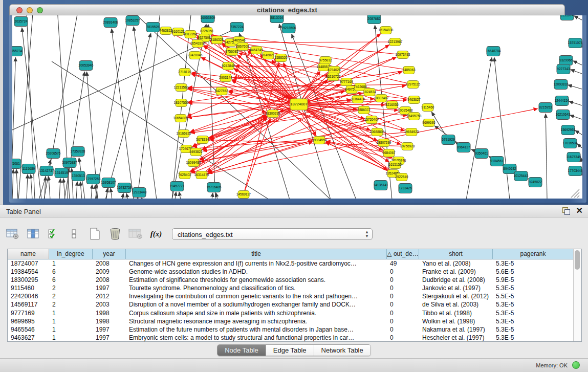 This screenshot has height=372, width=588. Describe the element at coordinates (456, 304) in the screenshot. I see `table-cell: de Silva et al. (2003)` at that location.